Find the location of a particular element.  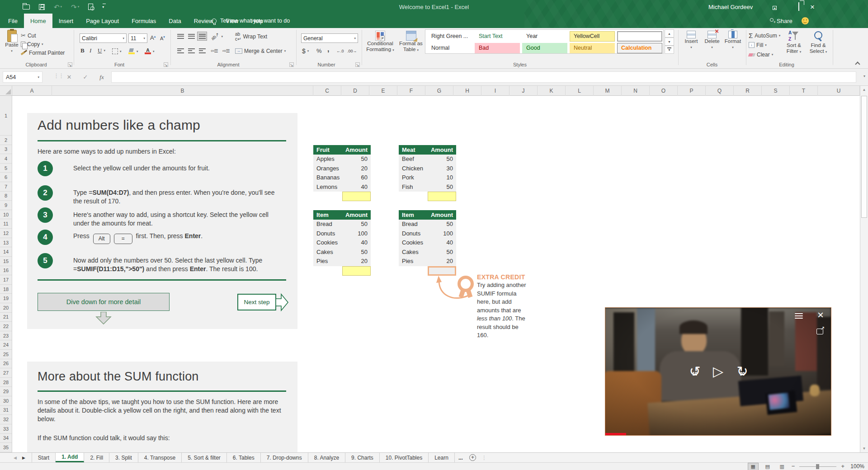

bold-button: B is located at coordinates (84, 51).